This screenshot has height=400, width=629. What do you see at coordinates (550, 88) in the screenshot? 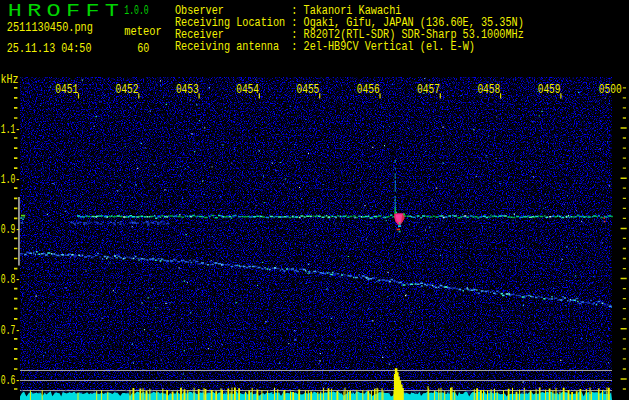
I see `svg-text: 0459` at bounding box center [550, 88].